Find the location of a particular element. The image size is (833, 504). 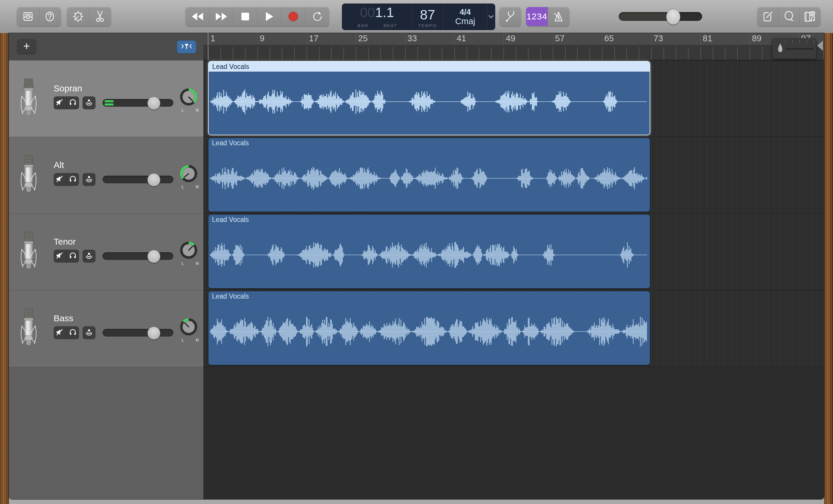

cycle-button is located at coordinates (317, 17).